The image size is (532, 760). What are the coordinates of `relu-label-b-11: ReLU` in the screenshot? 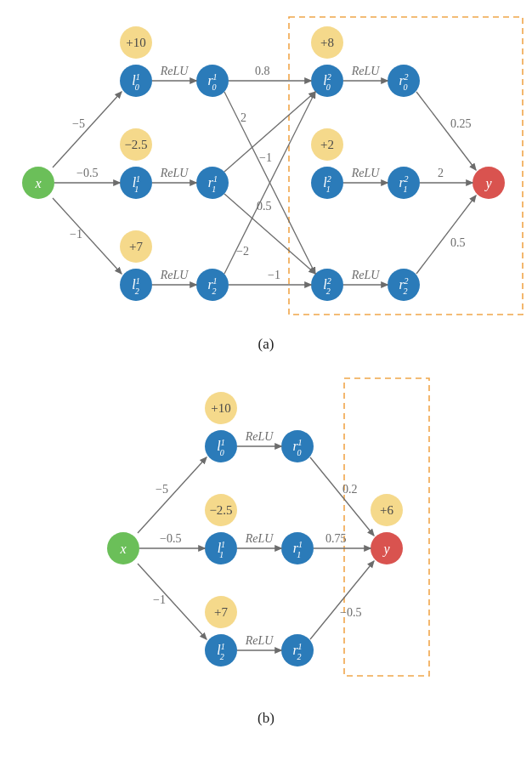 It's located at (260, 539).